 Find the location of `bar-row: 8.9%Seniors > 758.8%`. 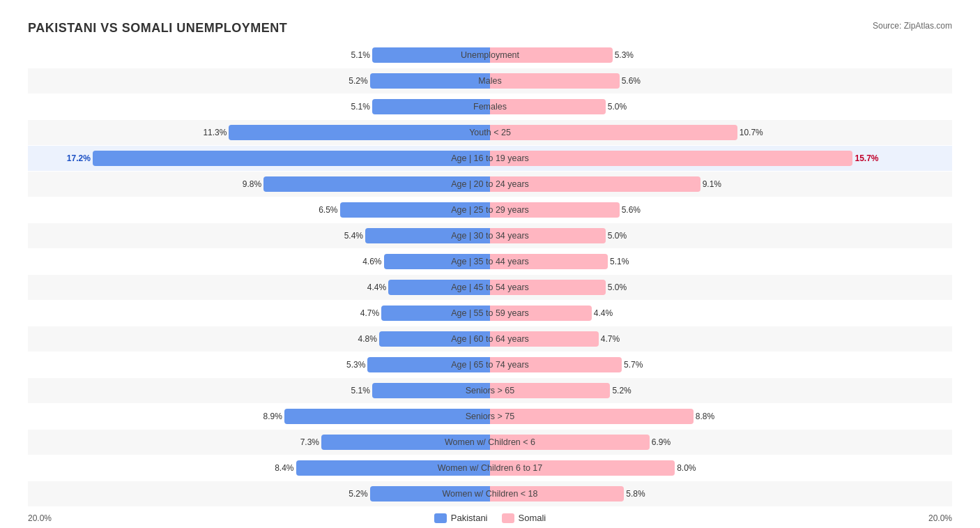

bar-row: 8.9%Seniors > 758.8% is located at coordinates (490, 416).